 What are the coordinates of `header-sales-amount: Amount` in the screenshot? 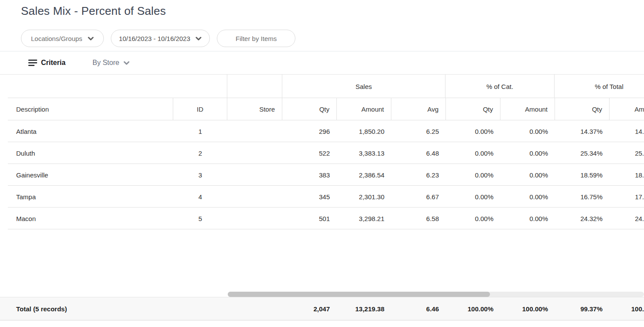 It's located at (364, 109).